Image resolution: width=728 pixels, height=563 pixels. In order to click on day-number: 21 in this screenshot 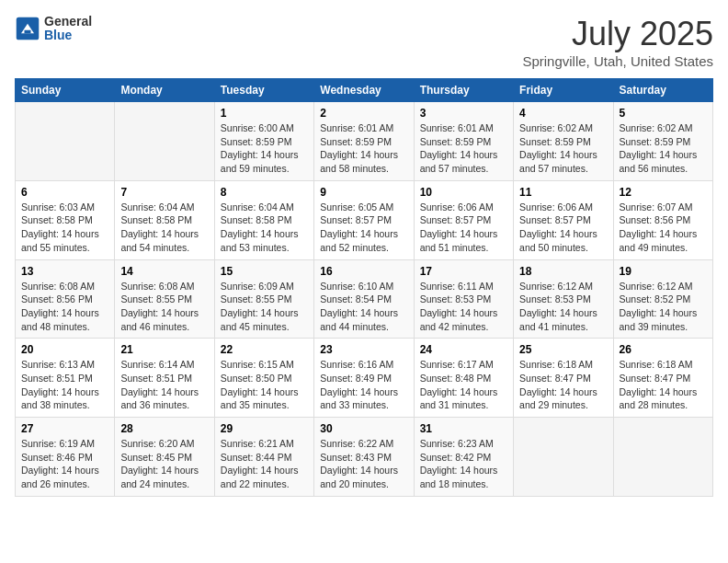, I will do `click(164, 350)`.